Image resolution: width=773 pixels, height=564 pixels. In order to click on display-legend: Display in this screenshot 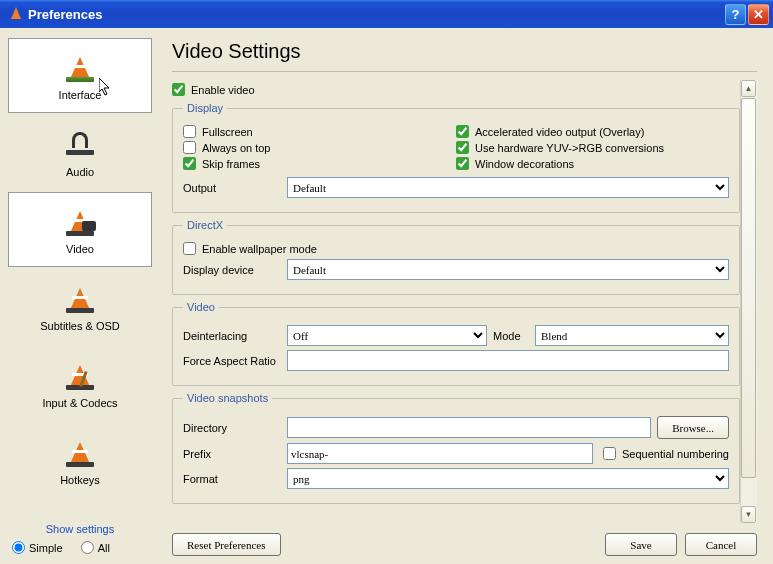, I will do `click(205, 108)`.